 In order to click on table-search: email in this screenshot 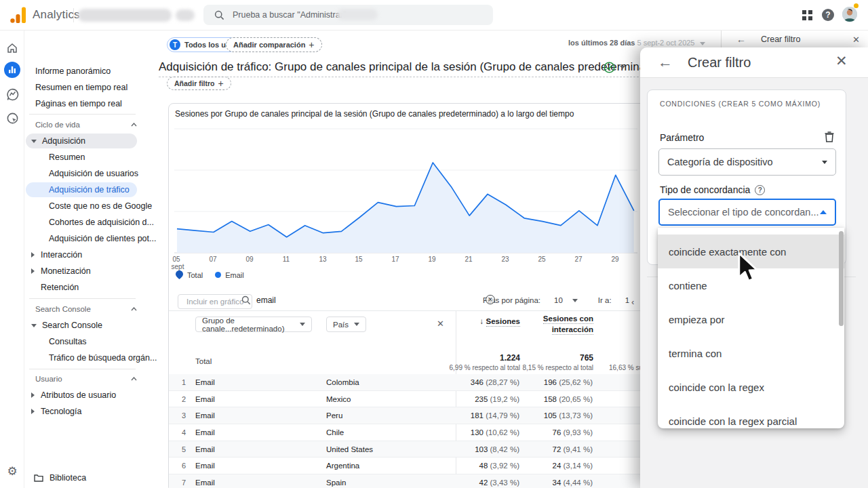, I will do `click(259, 300)`.